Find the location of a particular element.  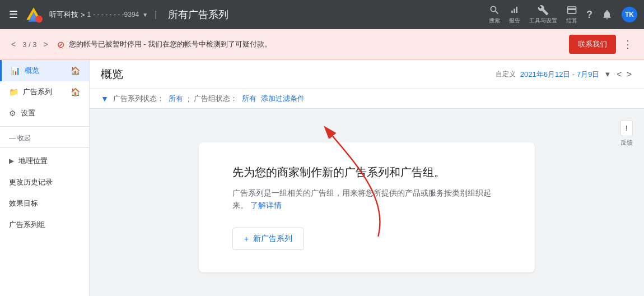

sidebar-goal-label: 效果目标 is located at coordinates (24, 203).